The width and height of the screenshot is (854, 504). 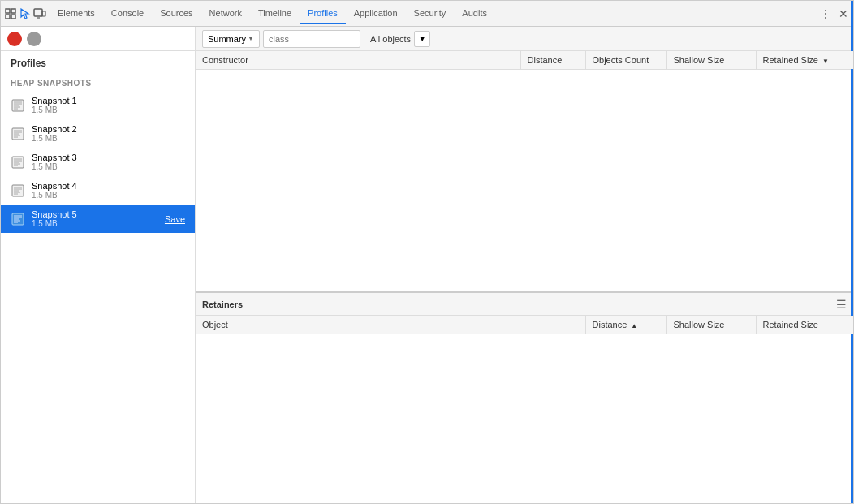 I want to click on snapshot-name-5: Snapshot 5, so click(x=95, y=214).